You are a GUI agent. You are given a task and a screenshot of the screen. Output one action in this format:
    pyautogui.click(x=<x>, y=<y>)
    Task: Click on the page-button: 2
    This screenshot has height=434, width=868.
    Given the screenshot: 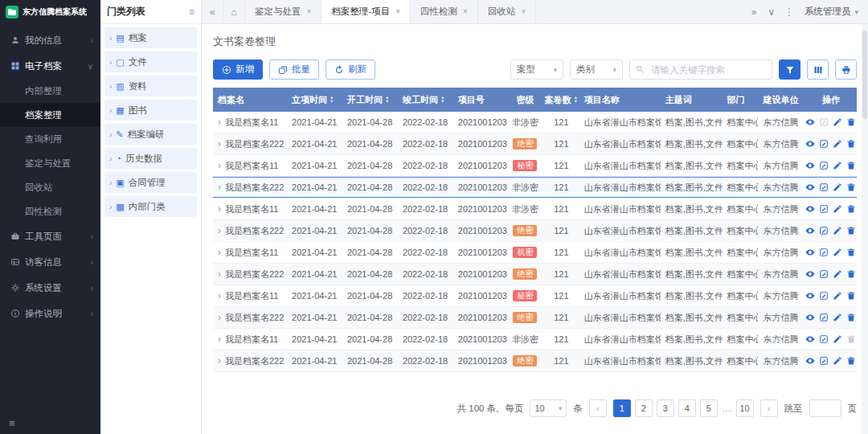 What is the action you would take?
    pyautogui.click(x=644, y=408)
    